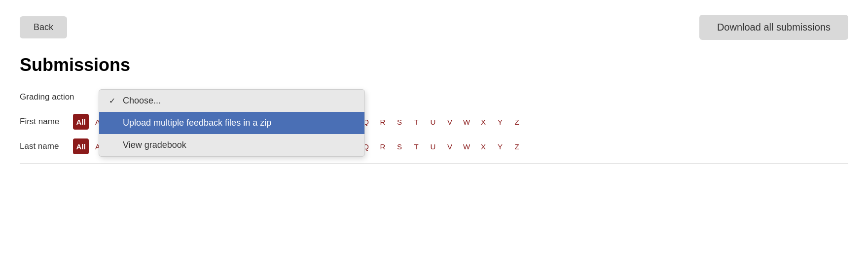 The height and width of the screenshot is (275, 868). Describe the element at coordinates (155, 145) in the screenshot. I see `dropdown-item-gradebook-label: View gradebook` at that location.